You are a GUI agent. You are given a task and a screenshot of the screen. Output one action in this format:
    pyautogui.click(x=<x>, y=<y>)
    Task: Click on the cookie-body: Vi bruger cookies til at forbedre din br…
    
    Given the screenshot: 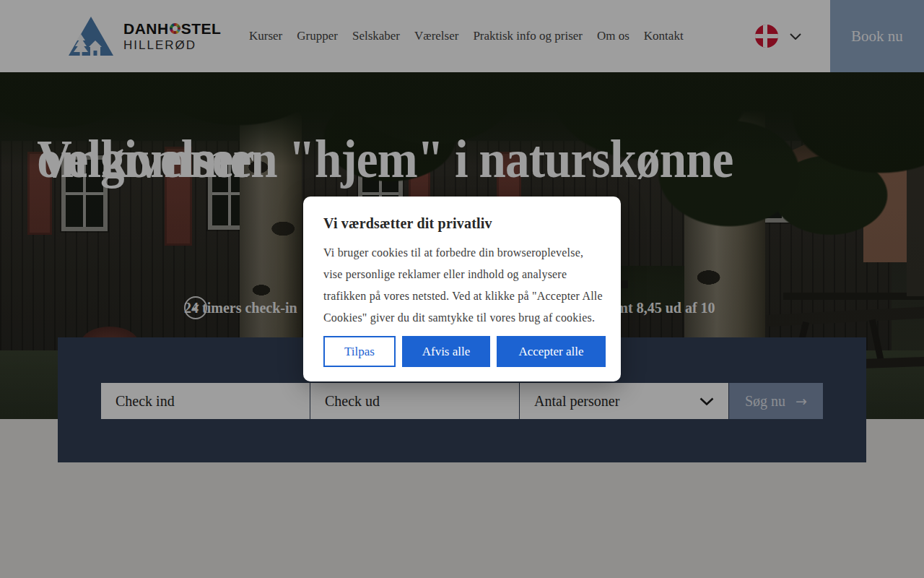 What is the action you would take?
    pyautogui.click(x=462, y=285)
    